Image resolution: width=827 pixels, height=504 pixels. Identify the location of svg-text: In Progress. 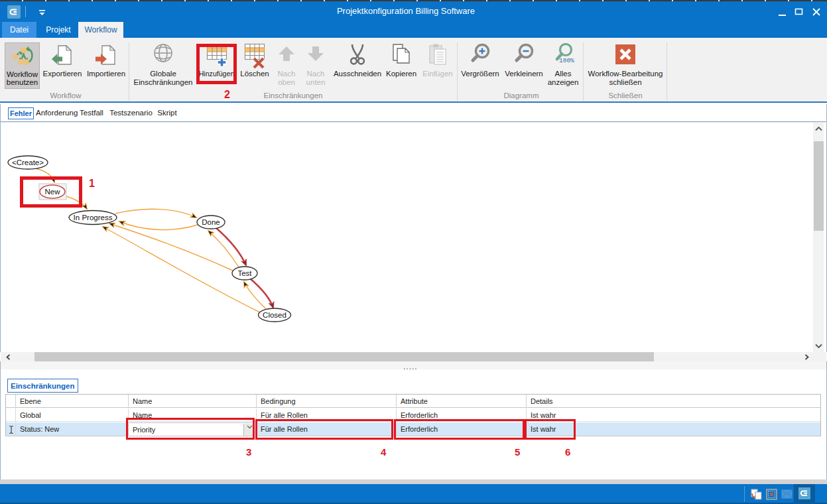
(93, 218).